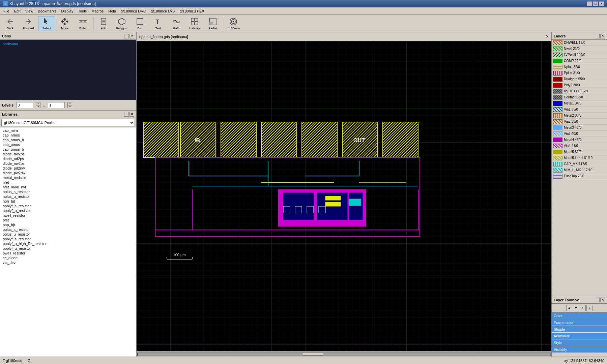  I want to click on layer-up-btn: ▲, so click(569, 308).